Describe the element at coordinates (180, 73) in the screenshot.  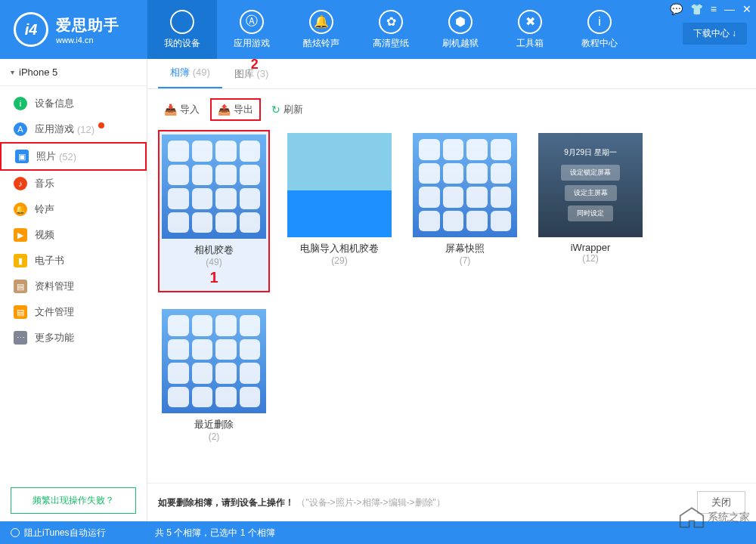
I see `tab-label: 相簿` at that location.